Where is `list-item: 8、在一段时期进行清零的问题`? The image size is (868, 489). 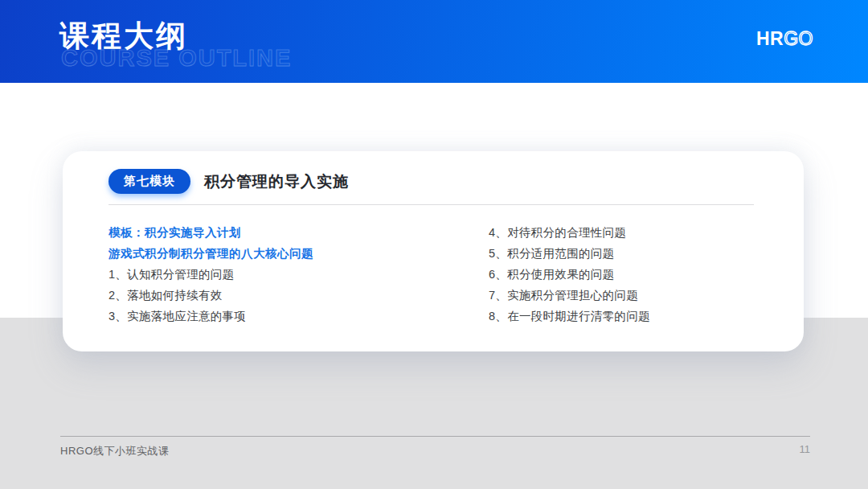 list-item: 8、在一段时期进行清零的问题 is located at coordinates (624, 318).